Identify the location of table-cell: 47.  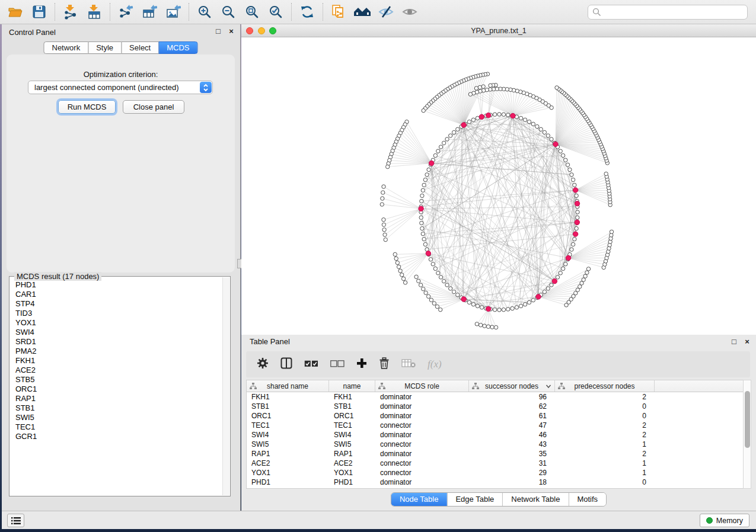
(512, 425).